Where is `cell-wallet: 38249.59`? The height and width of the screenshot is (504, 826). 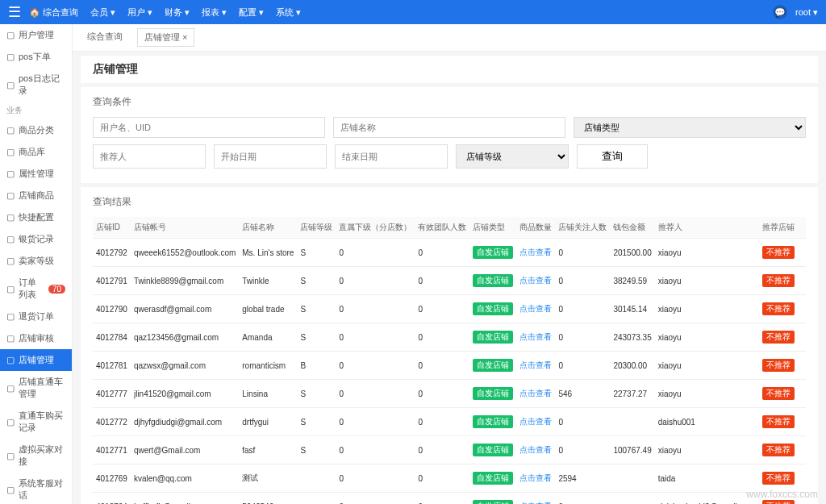 cell-wallet: 38249.59 is located at coordinates (632, 281).